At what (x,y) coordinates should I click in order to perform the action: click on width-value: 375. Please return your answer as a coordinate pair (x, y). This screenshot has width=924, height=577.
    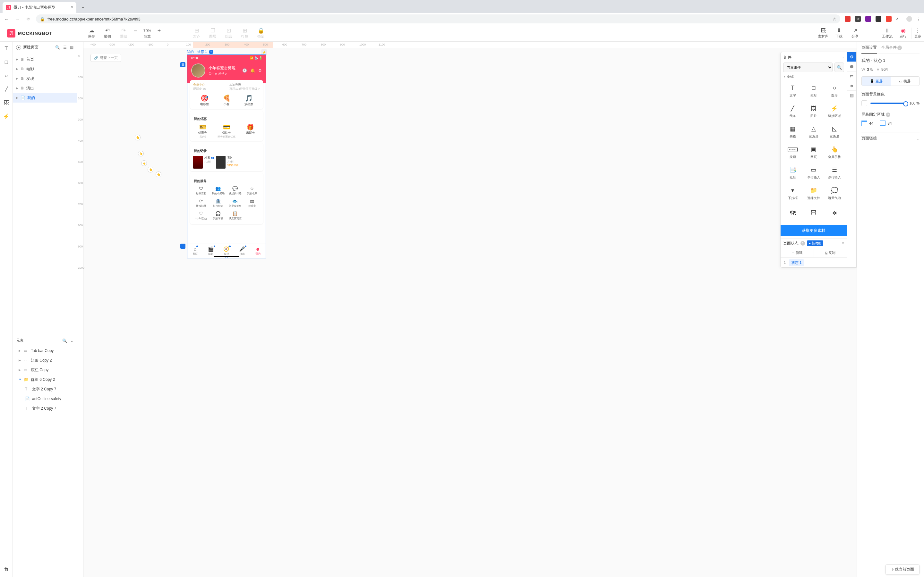
    Looking at the image, I should click on (870, 69).